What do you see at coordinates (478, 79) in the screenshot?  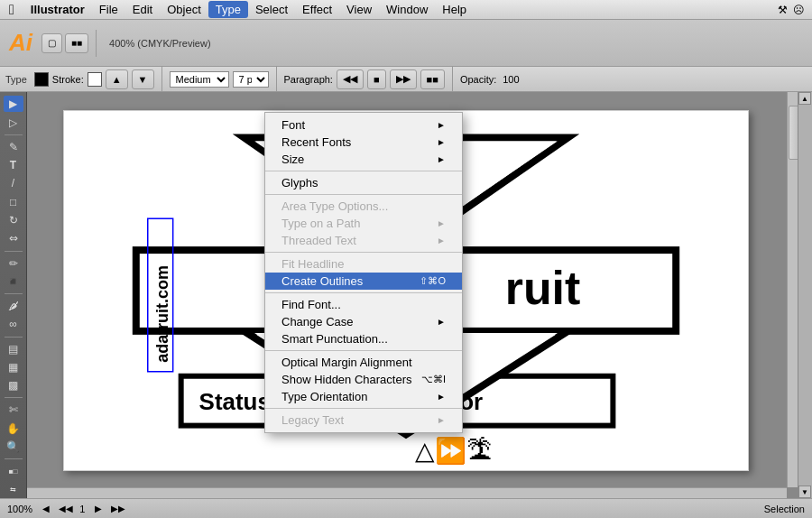 I see `opacity-label: Opacity:` at bounding box center [478, 79].